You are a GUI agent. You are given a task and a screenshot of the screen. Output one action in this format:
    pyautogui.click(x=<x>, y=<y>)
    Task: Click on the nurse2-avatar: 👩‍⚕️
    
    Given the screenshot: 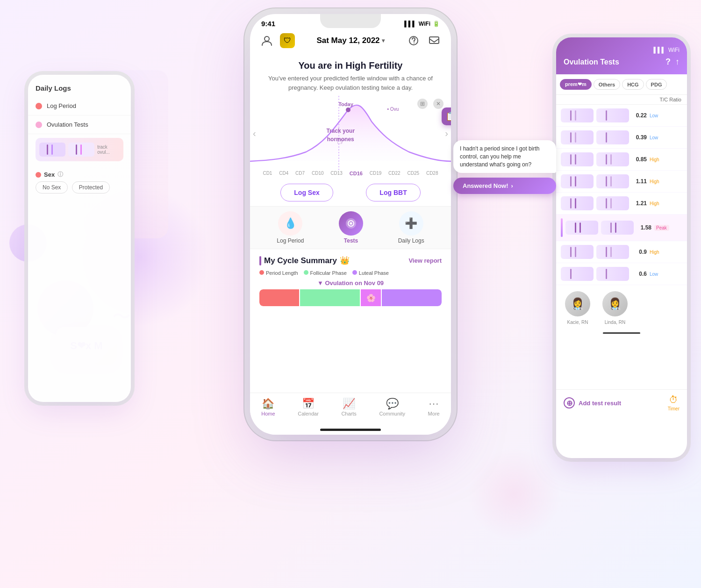 What is the action you would take?
    pyautogui.click(x=615, y=304)
    